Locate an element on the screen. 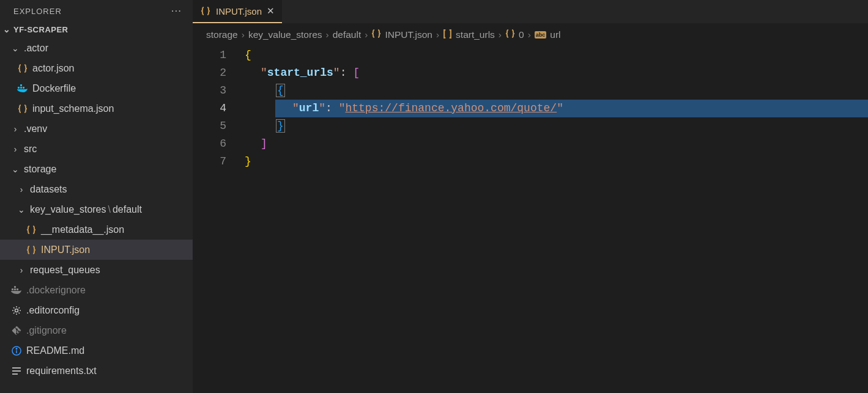 The width and height of the screenshot is (868, 393). folder-key-value-stores: ⌄ key_value_stores\default is located at coordinates (97, 209).